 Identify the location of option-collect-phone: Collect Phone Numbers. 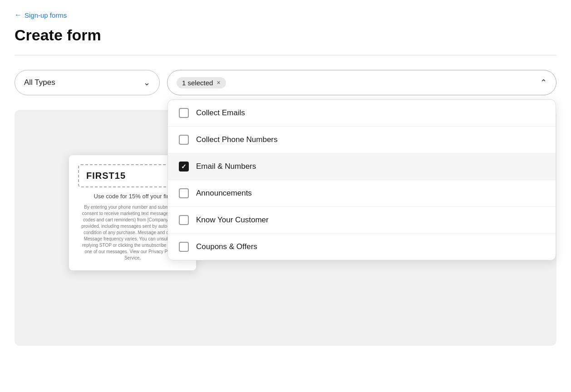
(362, 140).